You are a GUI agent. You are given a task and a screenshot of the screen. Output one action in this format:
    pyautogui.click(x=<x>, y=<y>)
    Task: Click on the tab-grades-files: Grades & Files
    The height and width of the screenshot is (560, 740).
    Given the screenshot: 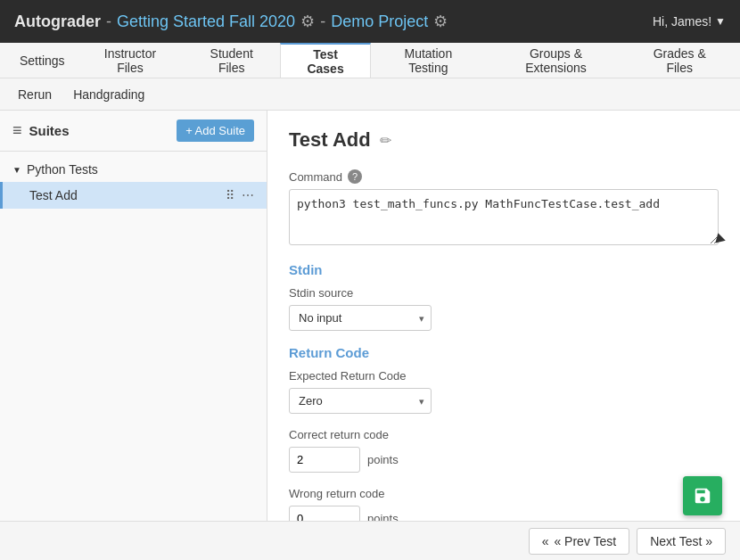 What is the action you would take?
    pyautogui.click(x=679, y=61)
    